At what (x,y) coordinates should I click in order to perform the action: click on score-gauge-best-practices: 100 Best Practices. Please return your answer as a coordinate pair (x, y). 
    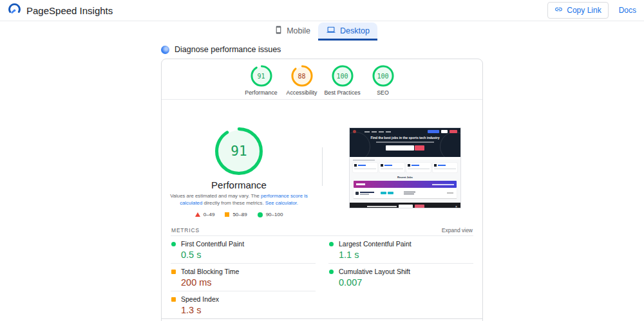
    Looking at the image, I should click on (343, 80).